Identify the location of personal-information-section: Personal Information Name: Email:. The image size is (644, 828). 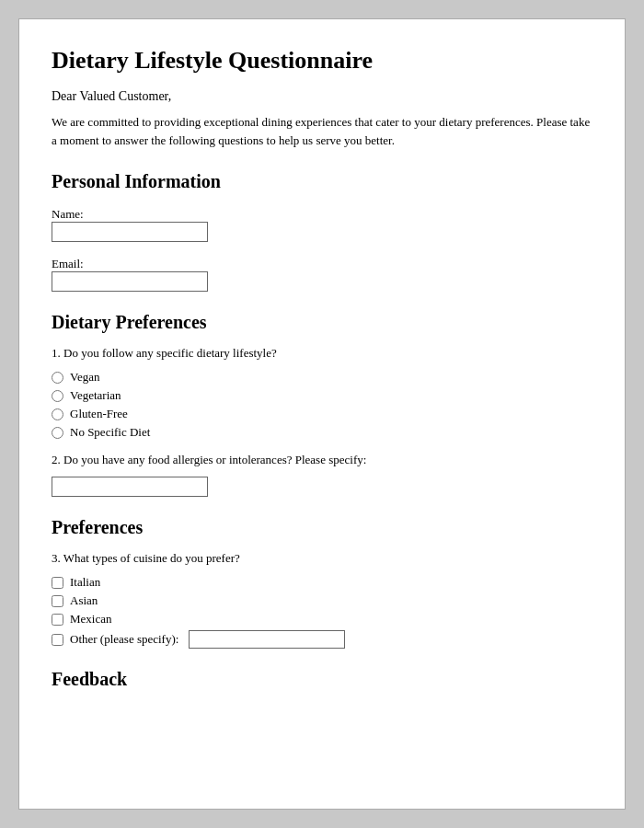
(322, 232).